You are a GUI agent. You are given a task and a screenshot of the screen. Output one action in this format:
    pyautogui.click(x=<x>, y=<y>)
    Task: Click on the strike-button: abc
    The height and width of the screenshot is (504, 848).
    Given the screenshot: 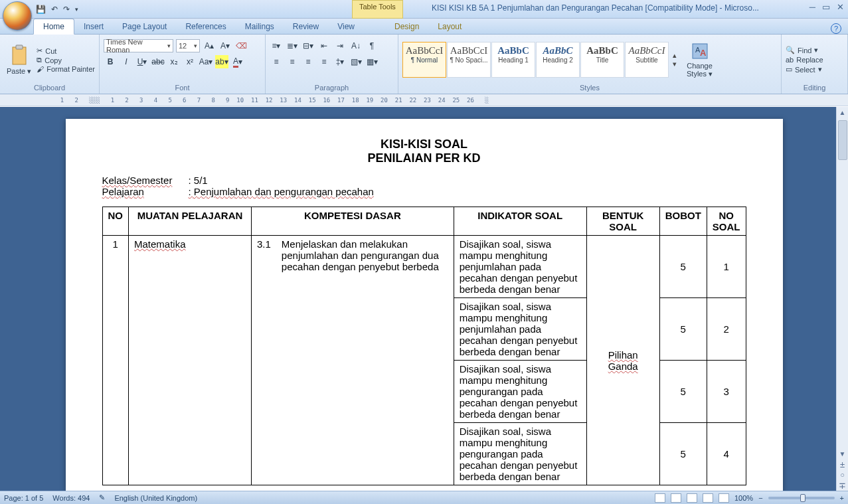 What is the action you would take?
    pyautogui.click(x=158, y=62)
    